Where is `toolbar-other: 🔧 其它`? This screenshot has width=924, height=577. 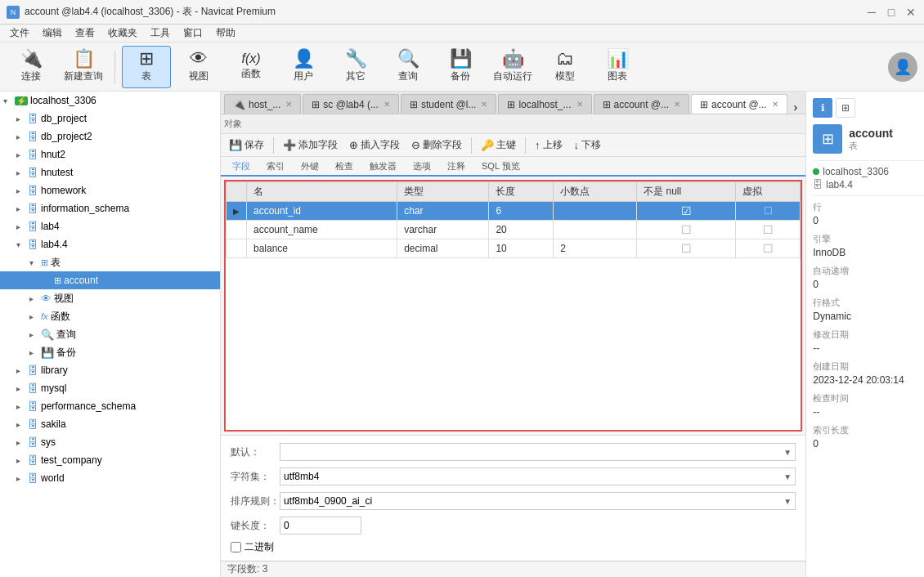
toolbar-other: 🔧 其它 is located at coordinates (356, 67).